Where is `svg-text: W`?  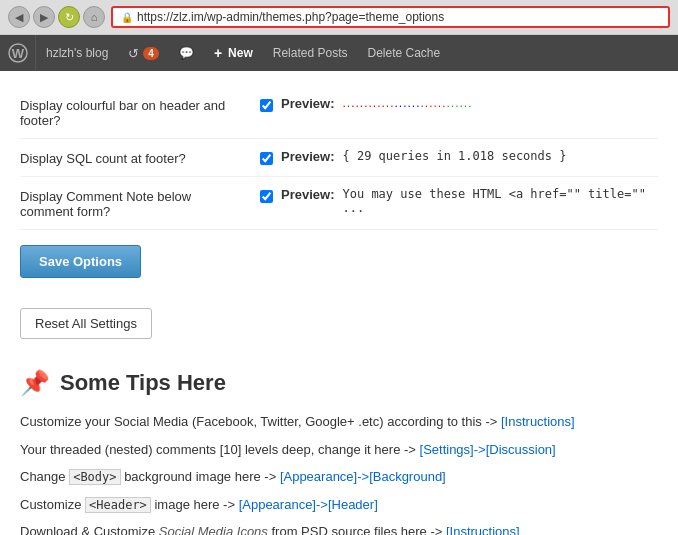
svg-text: W is located at coordinates (18, 54).